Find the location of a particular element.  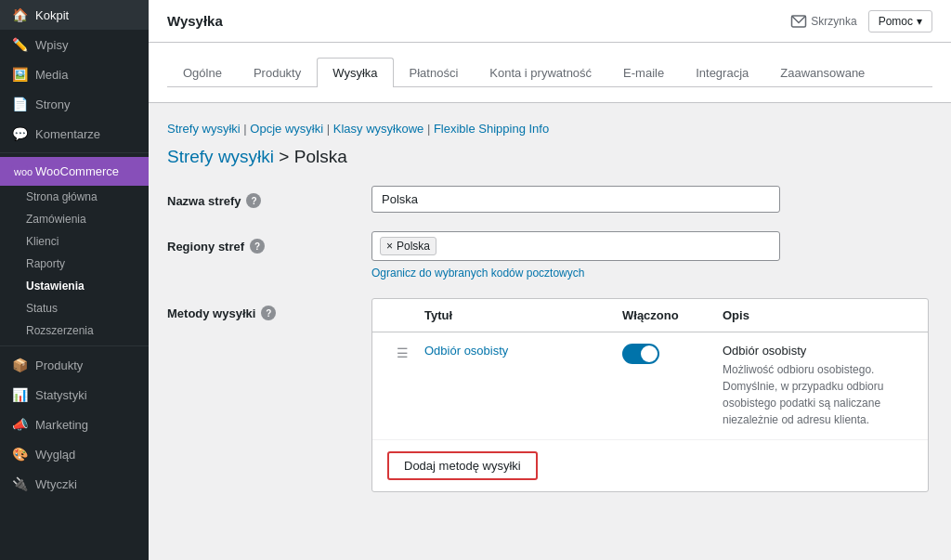

inbox-icon is located at coordinates (799, 21).